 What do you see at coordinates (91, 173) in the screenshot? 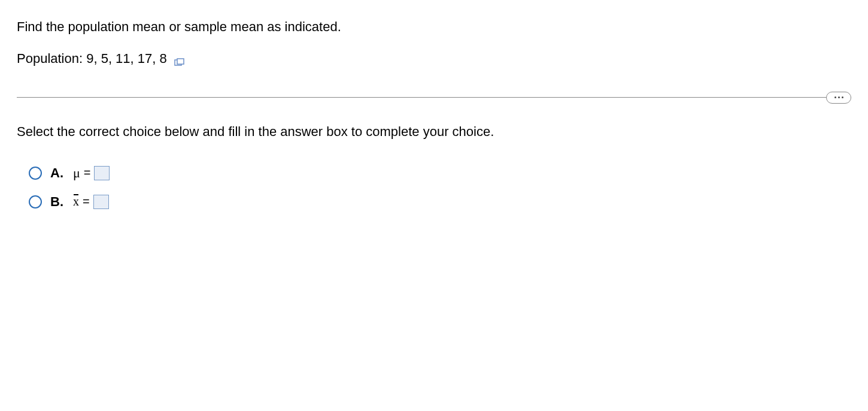
I see `choice-a-formula: μ =` at bounding box center [91, 173].